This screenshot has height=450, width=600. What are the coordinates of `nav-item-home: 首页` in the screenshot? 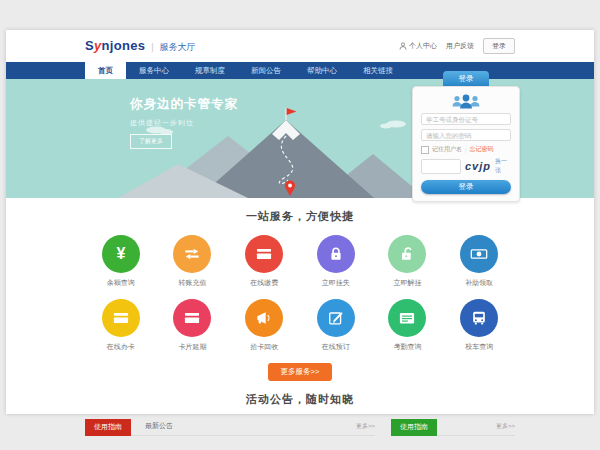 It's located at (106, 70).